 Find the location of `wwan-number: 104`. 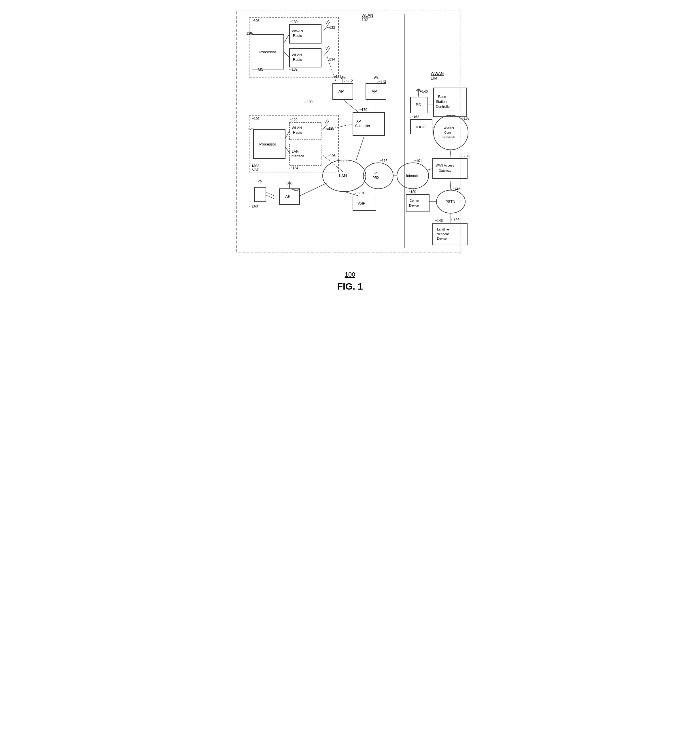

wwan-number: 104 is located at coordinates (434, 78).